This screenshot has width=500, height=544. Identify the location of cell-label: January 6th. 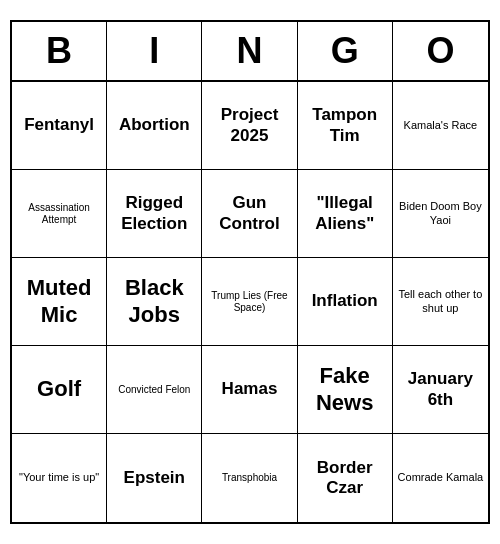
(440, 390).